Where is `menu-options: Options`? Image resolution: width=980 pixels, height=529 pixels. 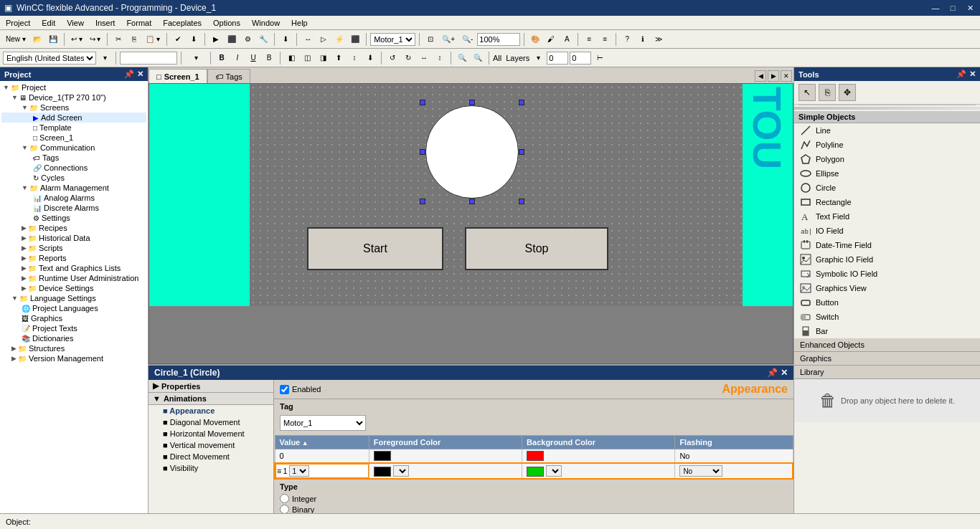
menu-options: Options is located at coordinates (227, 23).